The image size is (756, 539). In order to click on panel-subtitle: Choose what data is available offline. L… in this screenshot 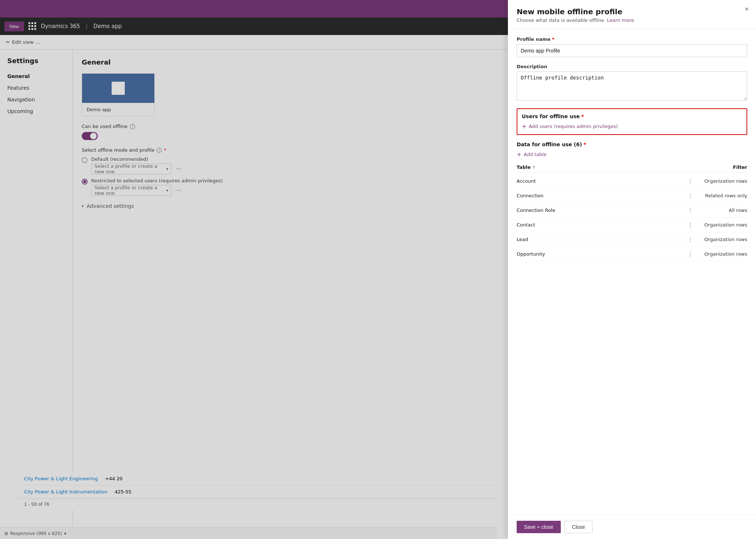, I will do `click(632, 20)`.